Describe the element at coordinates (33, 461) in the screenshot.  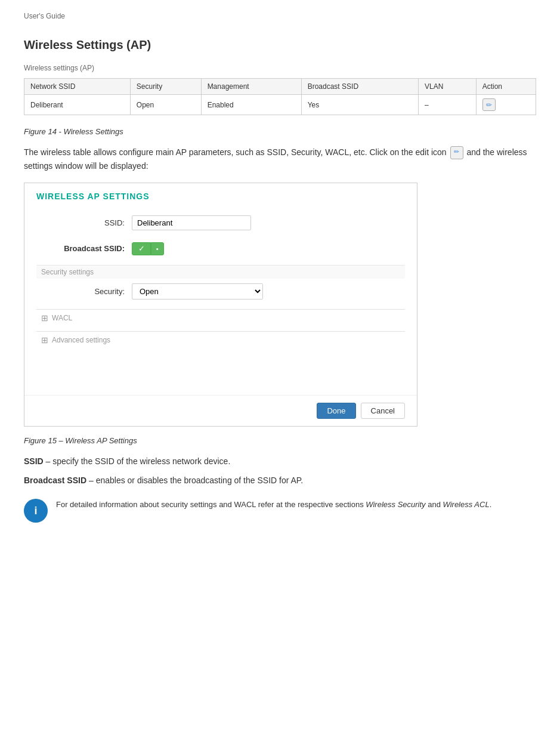
I see `ssid-desc-label: SSID` at that location.